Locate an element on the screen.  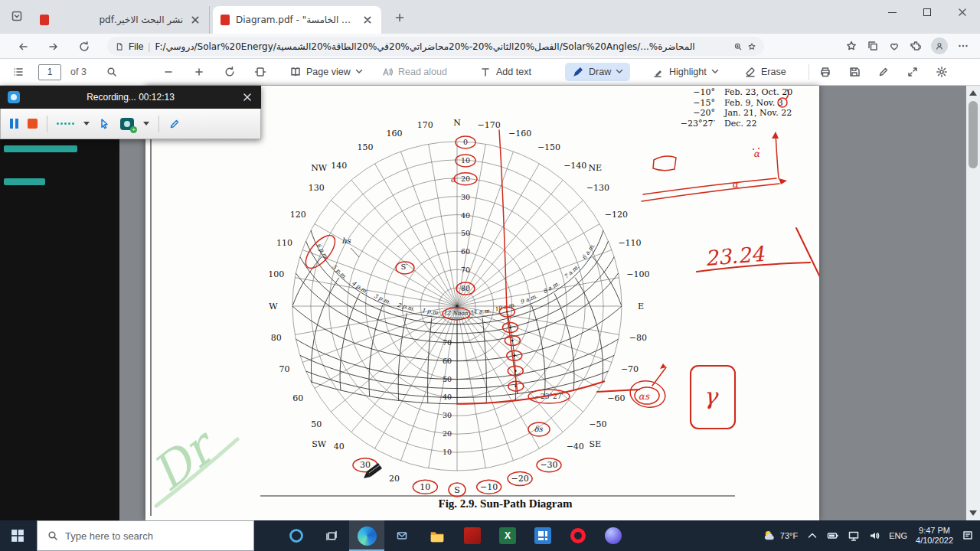
tray-time: 9:47 PM is located at coordinates (934, 531).